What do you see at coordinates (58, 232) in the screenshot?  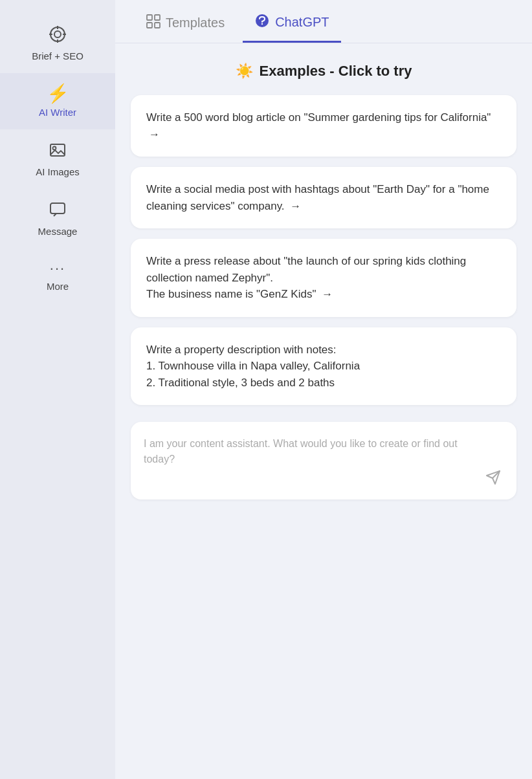 I see `sidebar-item-label-message: Message` at bounding box center [58, 232].